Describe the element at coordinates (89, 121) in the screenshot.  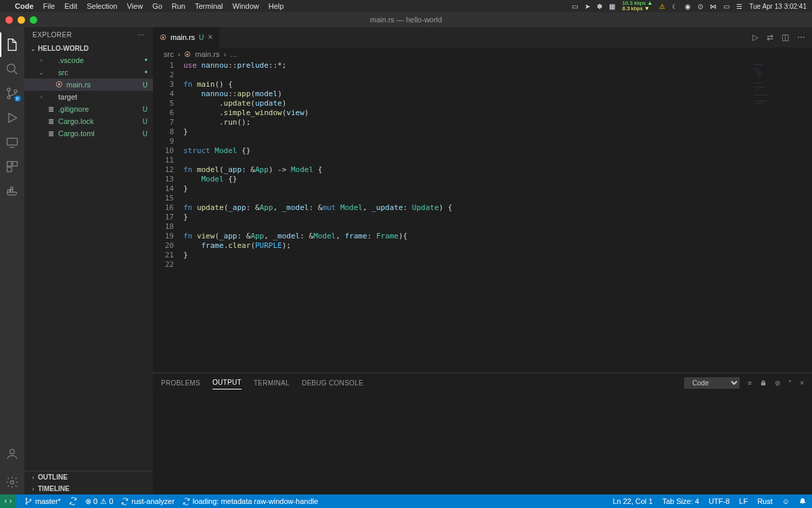
I see `tree-item-Cargo-lock: ≣Cargo.lockU` at that location.